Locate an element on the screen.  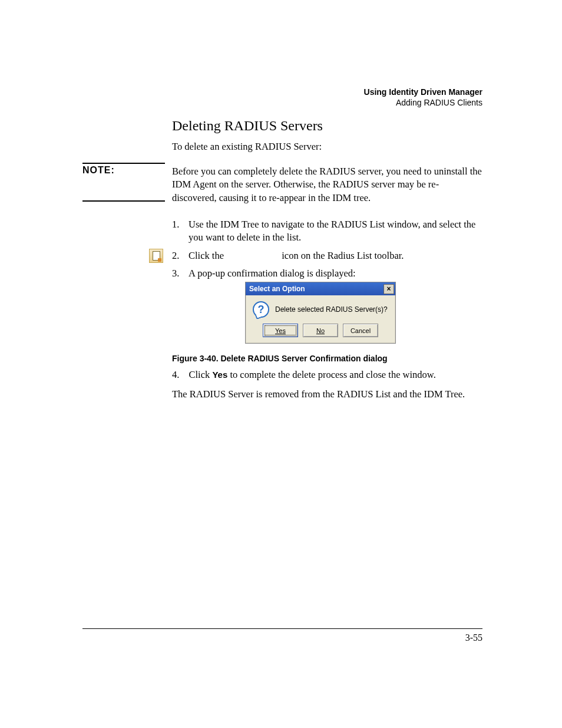
cancel-button: Cancel is located at coordinates (361, 330).